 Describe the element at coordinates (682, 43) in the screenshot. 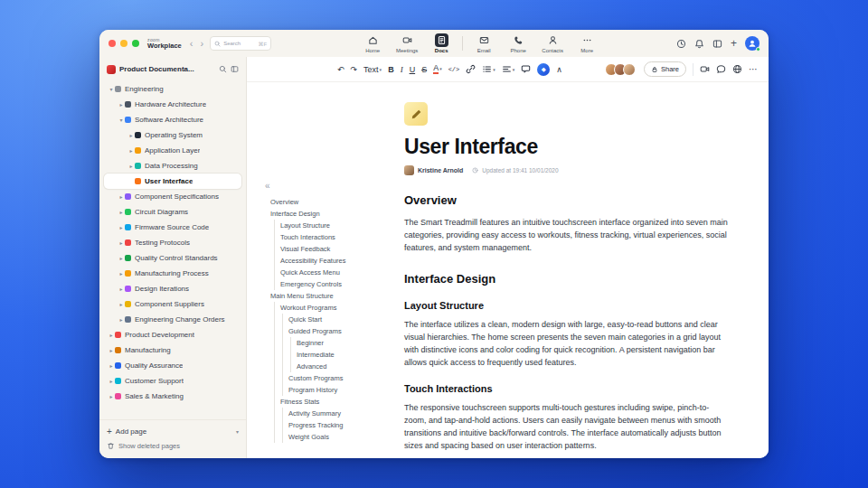

I see `history-icon` at that location.